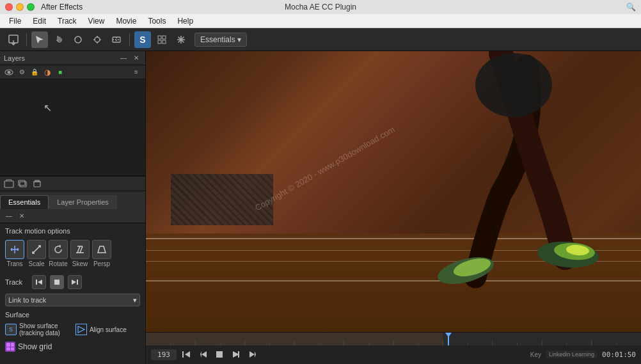 The width and height of the screenshot is (641, 364). What do you see at coordinates (222, 200) in the screenshot?
I see `metal-grate` at bounding box center [222, 200].